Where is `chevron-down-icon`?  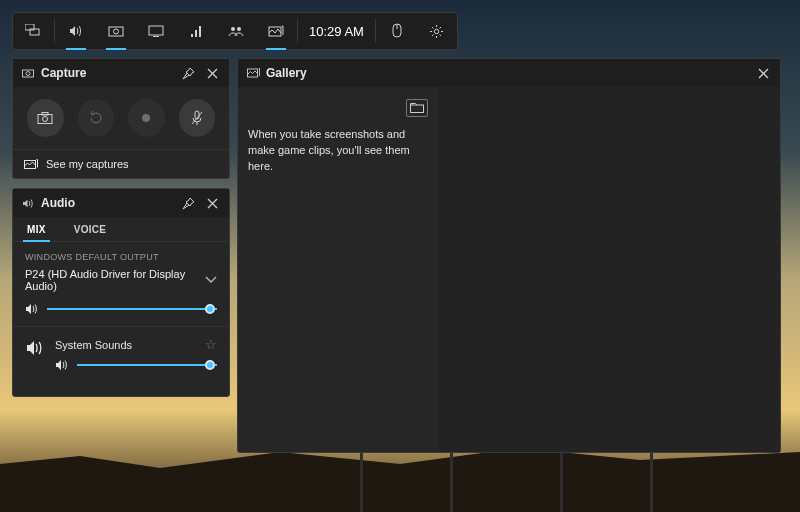
chevron-down-icon is located at coordinates (211, 280).